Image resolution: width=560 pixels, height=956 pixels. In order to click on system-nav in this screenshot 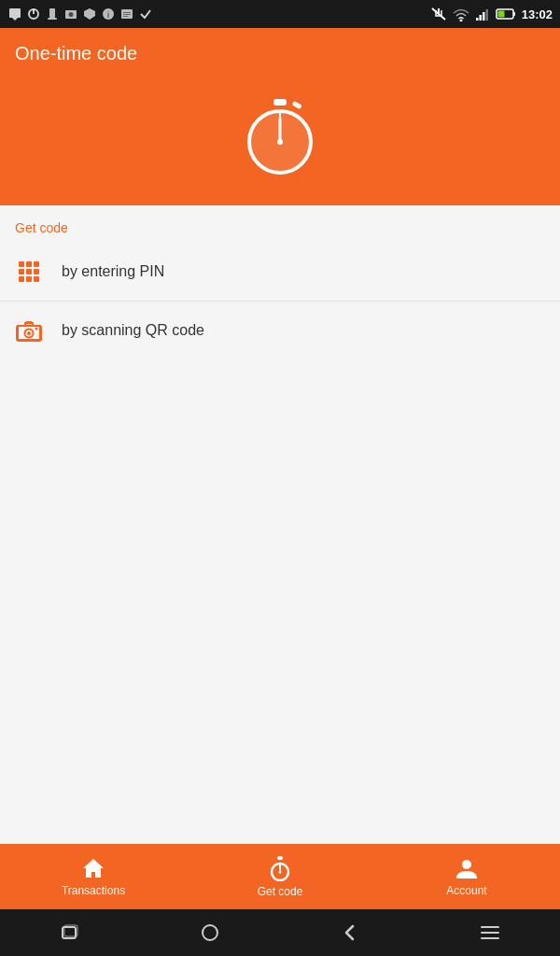, I will do `click(280, 933)`.